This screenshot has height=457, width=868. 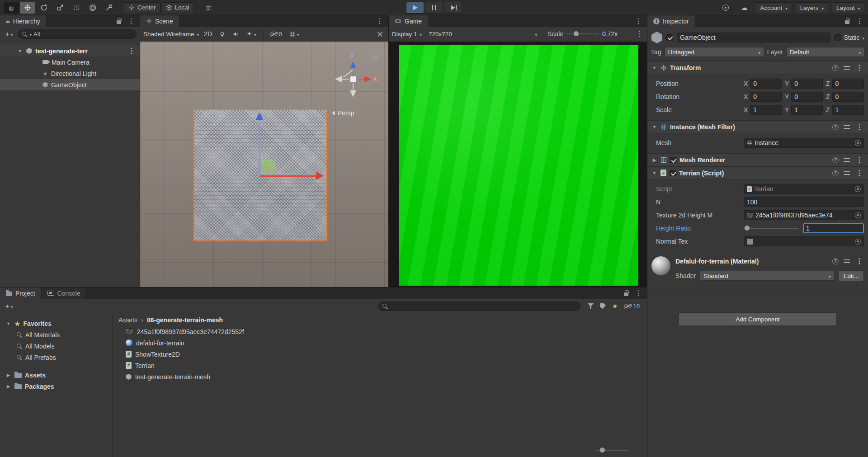 I want to click on inspector-menu-button, so click(x=859, y=21).